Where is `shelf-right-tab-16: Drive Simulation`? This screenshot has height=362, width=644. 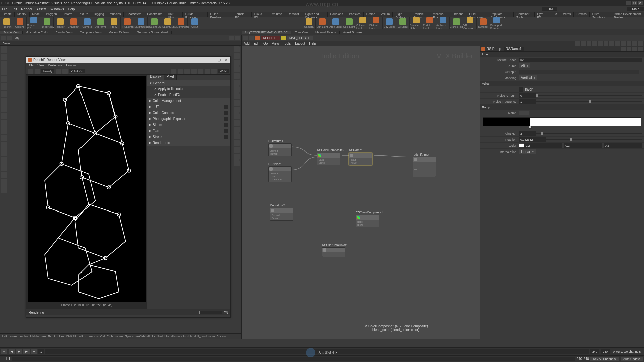
shelf-right-tab-16: Drive Simulation is located at coordinates (600, 15).